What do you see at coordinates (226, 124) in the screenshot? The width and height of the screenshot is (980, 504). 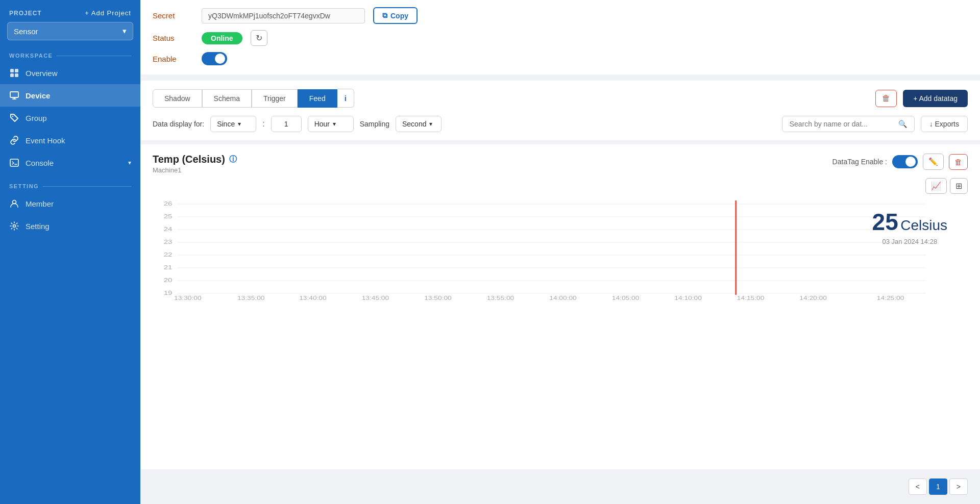 I see `since-value: Since` at bounding box center [226, 124].